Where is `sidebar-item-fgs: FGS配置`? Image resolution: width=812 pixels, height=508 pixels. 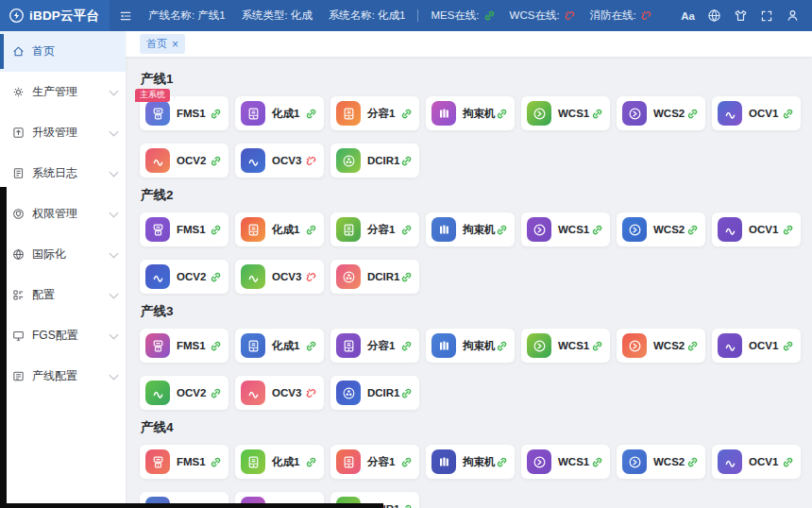 sidebar-item-fgs: FGS配置 is located at coordinates (62, 336).